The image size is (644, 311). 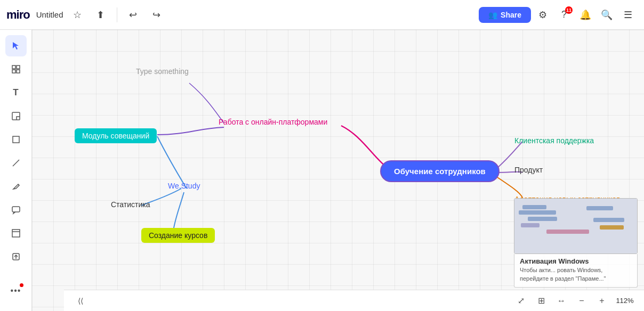 I want to click on minimap-content, so click(x=576, y=226).